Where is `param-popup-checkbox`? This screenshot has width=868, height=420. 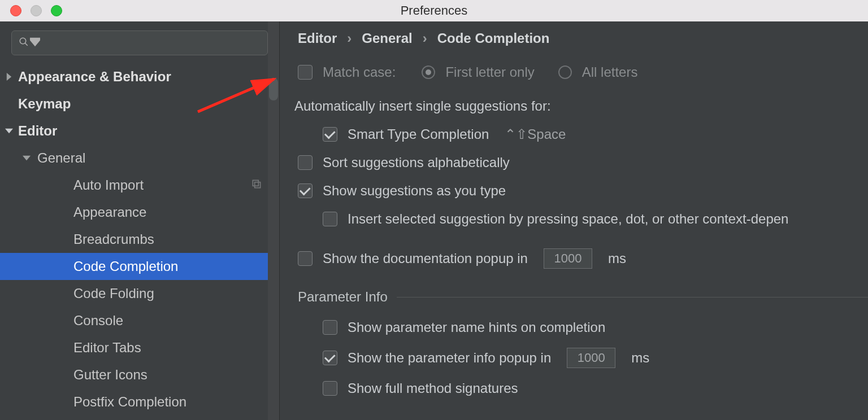
param-popup-checkbox is located at coordinates (330, 358).